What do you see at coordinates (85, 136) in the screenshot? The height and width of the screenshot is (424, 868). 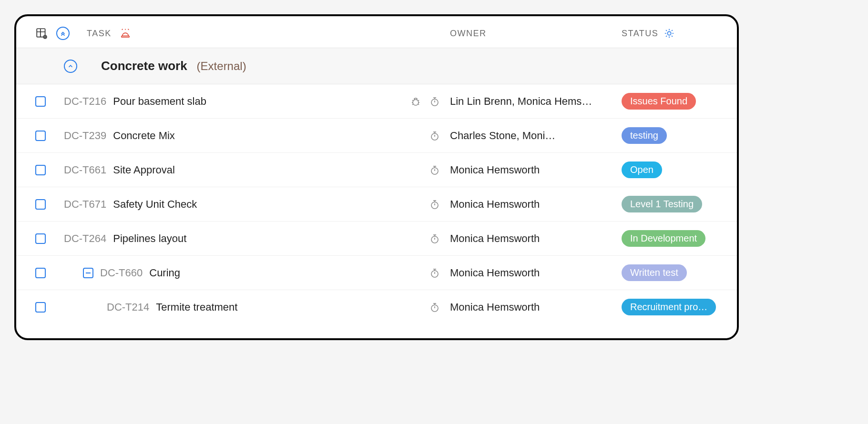 I see `task-id: DC-T239` at bounding box center [85, 136].